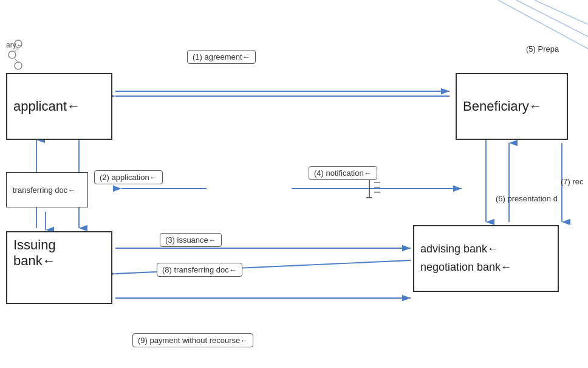  I want to click on beneficiary-box: Beneficiary←, so click(511, 106).